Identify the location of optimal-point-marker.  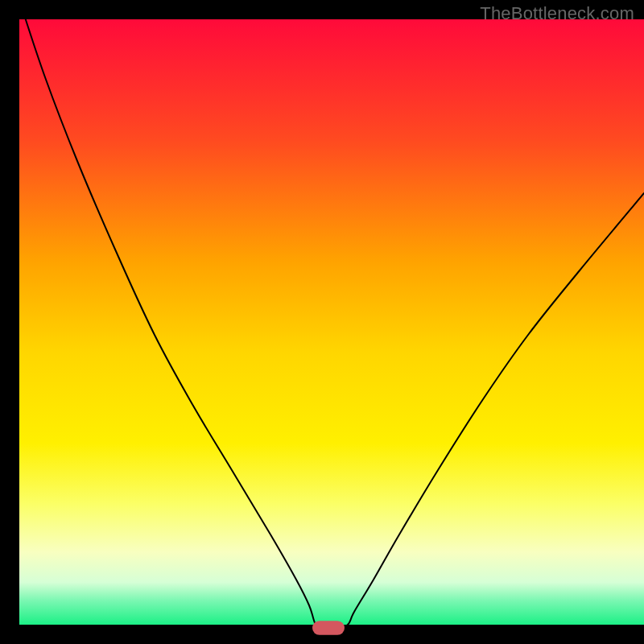
(328, 628).